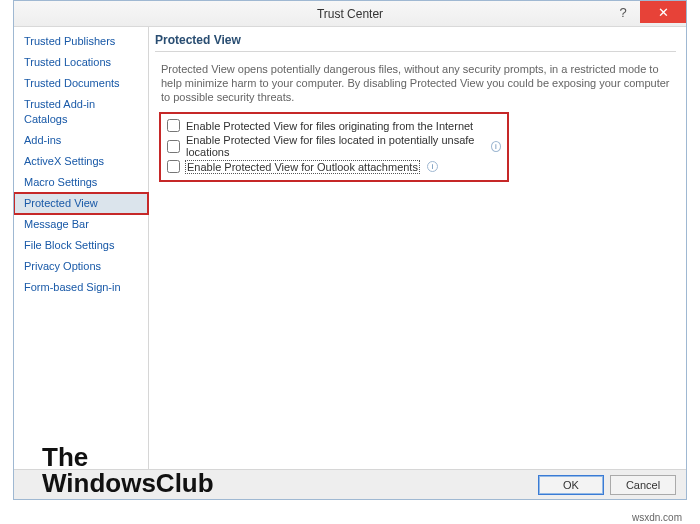  Describe the element at coordinates (334, 146) in the screenshot. I see `label-unsafe-locations: Enable Protected View for files located …` at that location.